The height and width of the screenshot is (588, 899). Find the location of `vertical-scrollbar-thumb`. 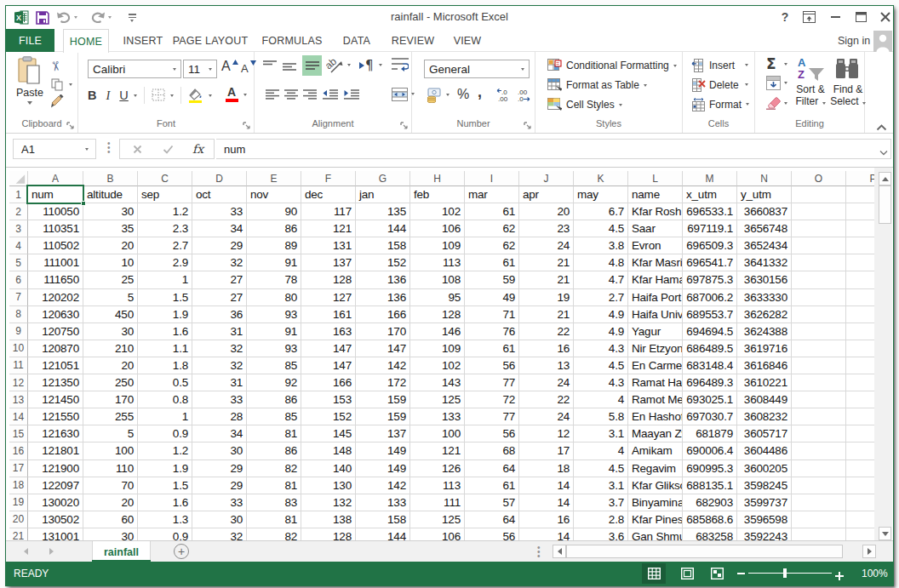

vertical-scrollbar-thumb is located at coordinates (885, 204).